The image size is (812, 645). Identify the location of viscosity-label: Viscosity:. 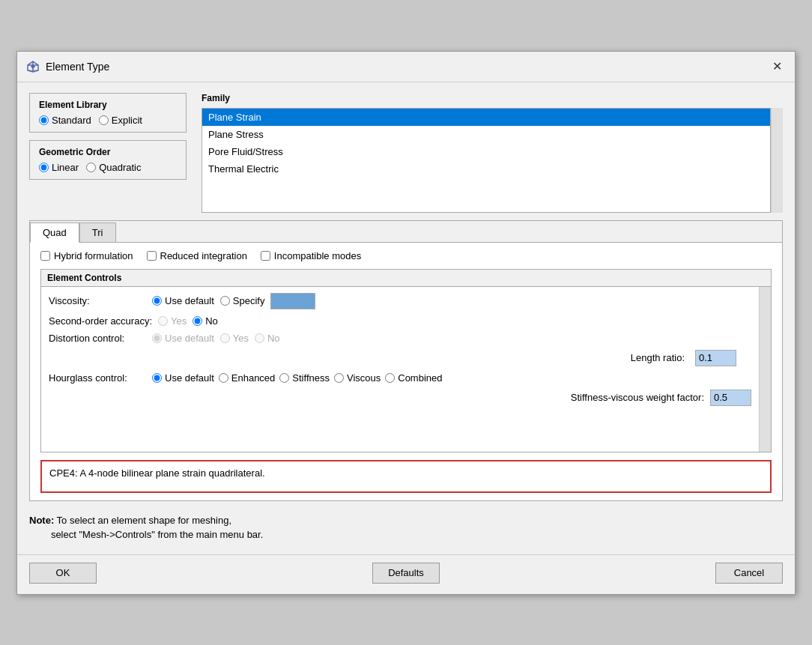
(97, 301).